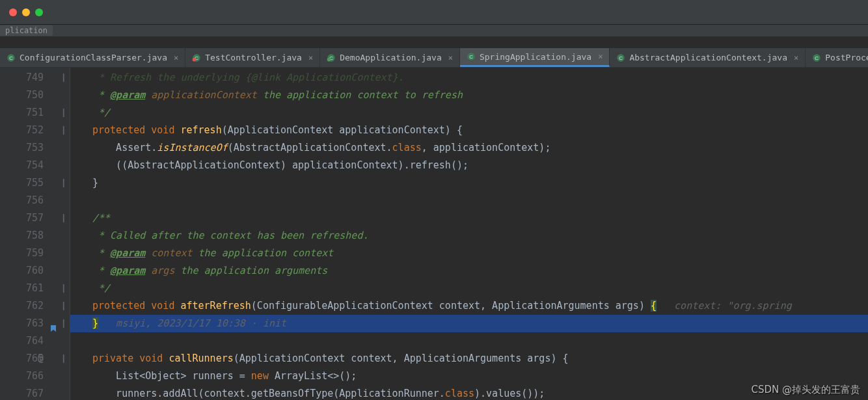 The image size is (868, 400). Describe the element at coordinates (35, 254) in the screenshot. I see `line-number: 759` at that location.